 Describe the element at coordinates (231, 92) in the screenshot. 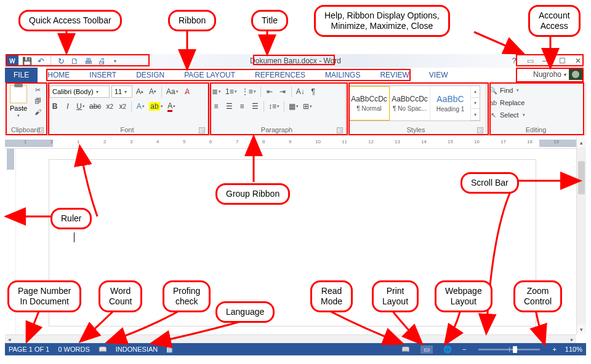

I see `numbering-button: 1≡` at that location.